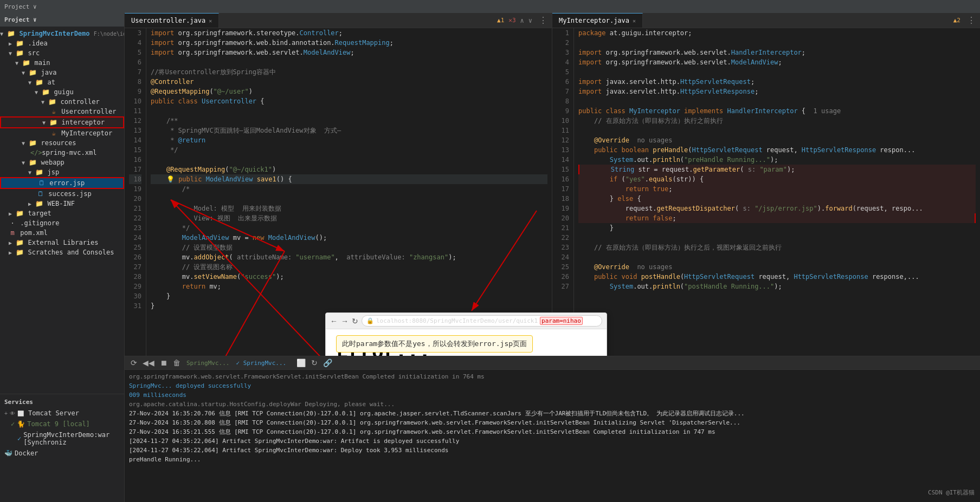 The height and width of the screenshot is (502, 980). What do you see at coordinates (136, 277) in the screenshot?
I see `ln28: 28` at bounding box center [136, 277].